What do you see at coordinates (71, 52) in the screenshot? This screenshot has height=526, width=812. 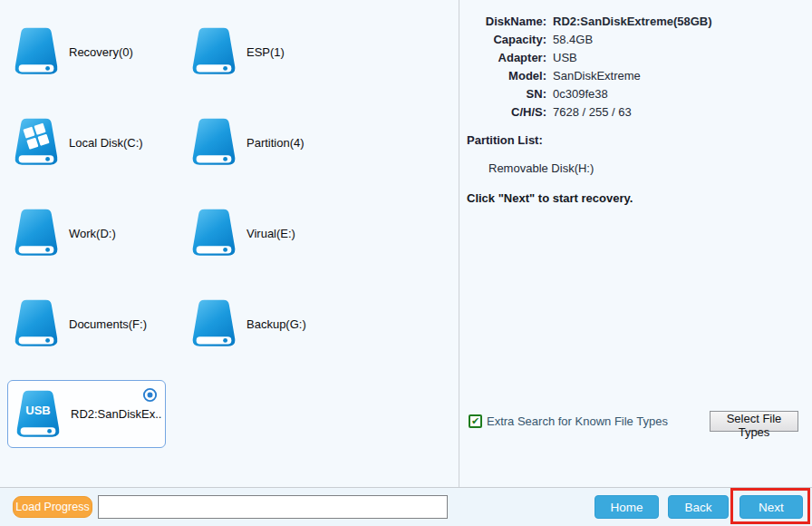 I see `disk-item-recovery-0: Recovery(0)` at bounding box center [71, 52].